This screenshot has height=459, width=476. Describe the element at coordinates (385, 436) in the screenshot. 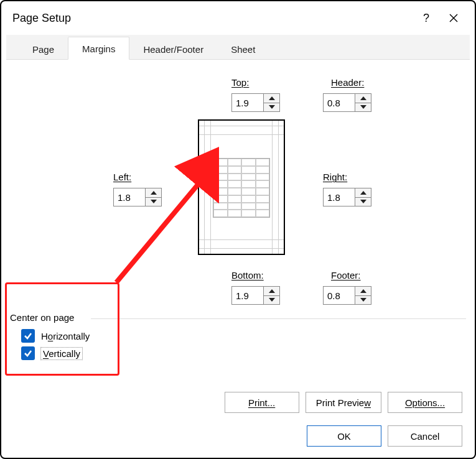

I see `dialog-footer: OK Cancel` at that location.